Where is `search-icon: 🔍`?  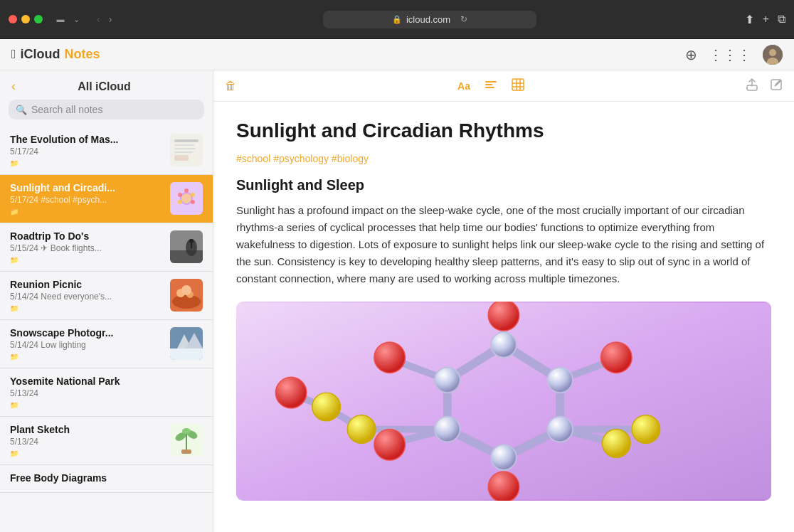
search-icon: 🔍 is located at coordinates (21, 110).